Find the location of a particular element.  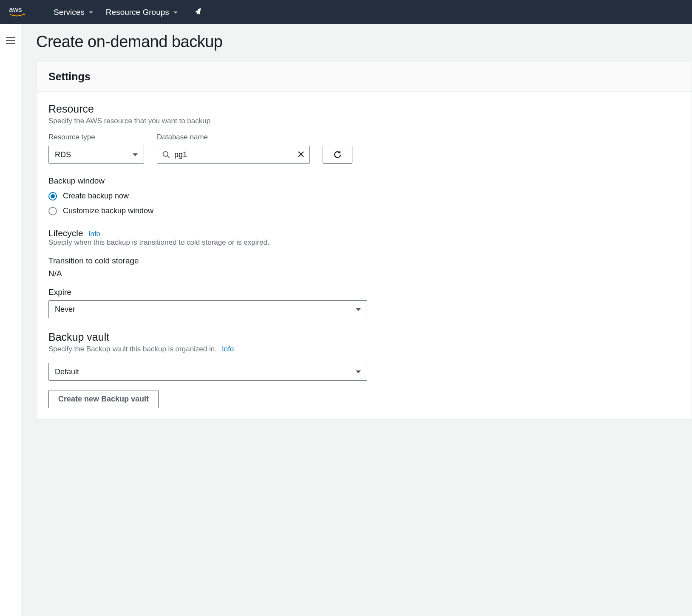

pin-icon is located at coordinates (199, 12).